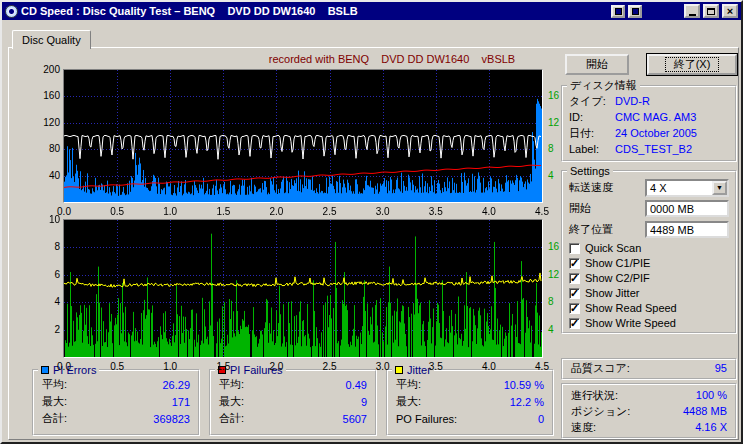  I want to click on axis-tick-label: 12, so click(560, 122).